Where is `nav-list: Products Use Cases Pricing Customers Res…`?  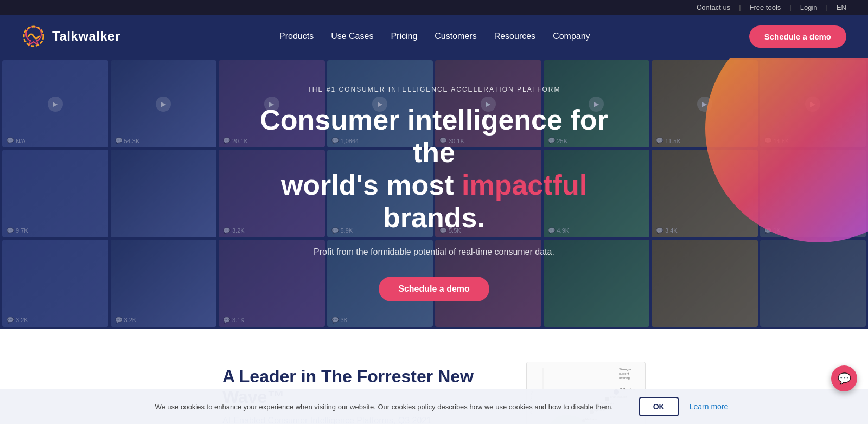
nav-list: Products Use Cases Pricing Customers Res… is located at coordinates (435, 36).